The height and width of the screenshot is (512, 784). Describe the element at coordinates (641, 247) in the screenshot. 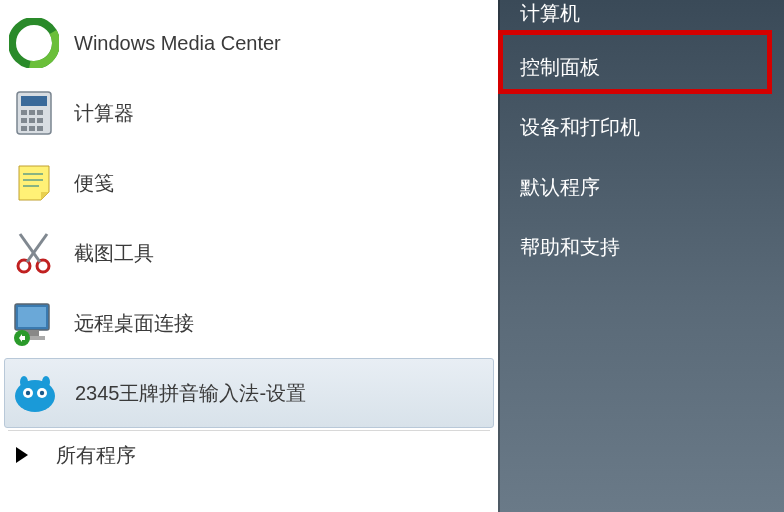

I see `right-item-help-support: 帮助和支持` at that location.